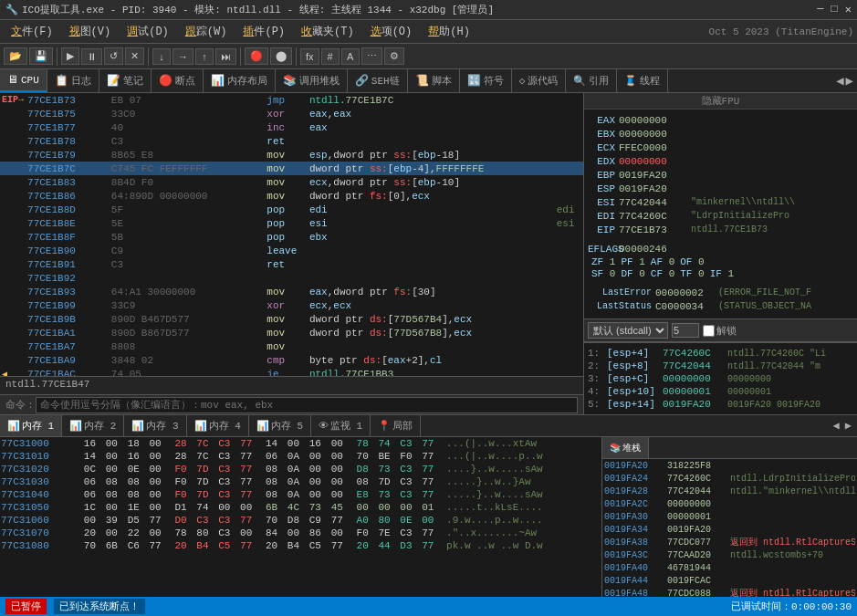  What do you see at coordinates (626, 447) in the screenshot?
I see `stack-tab: 📚 堆栈` at bounding box center [626, 447].